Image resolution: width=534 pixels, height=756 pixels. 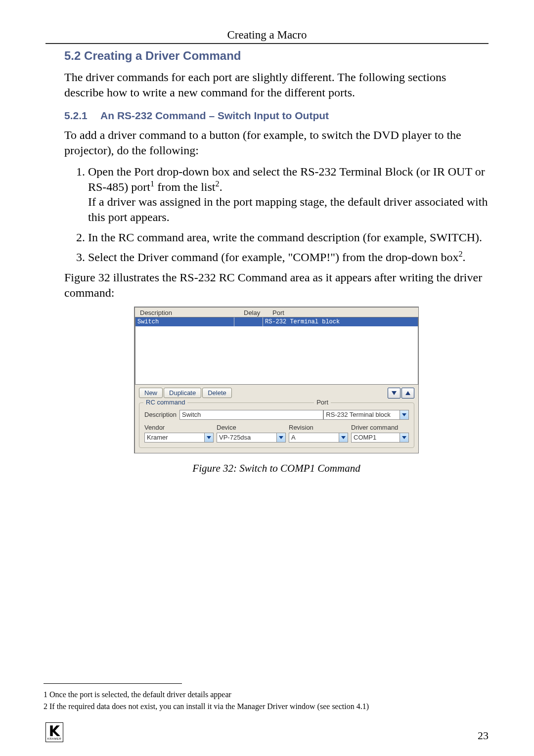 I want to click on step-2: In the RC command area, write the comman…, so click(x=288, y=237).